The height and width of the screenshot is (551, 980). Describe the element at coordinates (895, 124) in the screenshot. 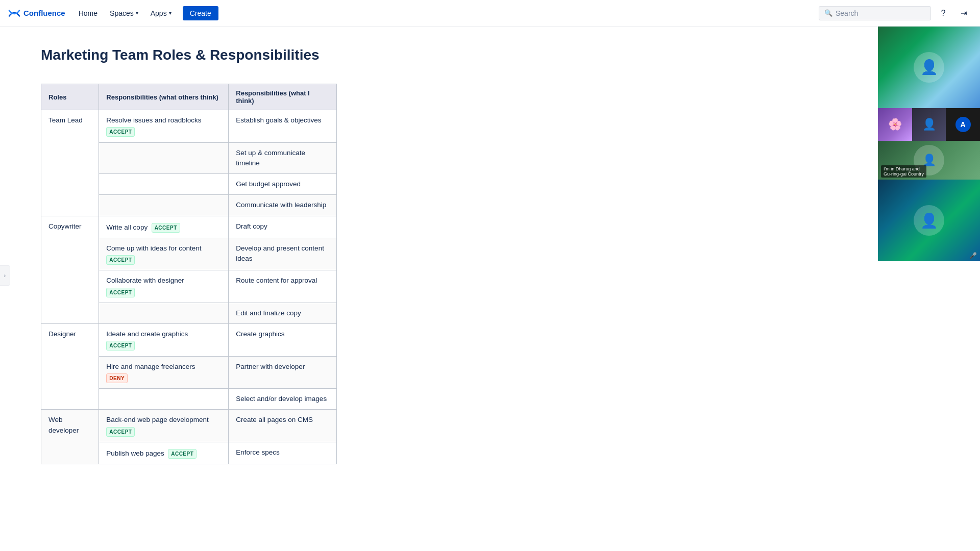

I see `video-tile-2: 🌸` at that location.